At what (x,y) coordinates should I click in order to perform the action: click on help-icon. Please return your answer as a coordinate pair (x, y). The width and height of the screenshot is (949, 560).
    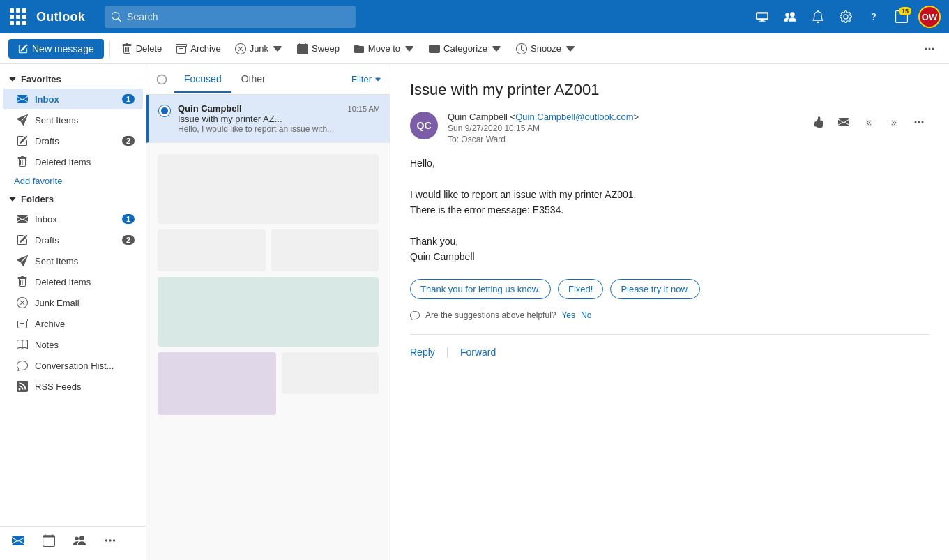
    Looking at the image, I should click on (874, 17).